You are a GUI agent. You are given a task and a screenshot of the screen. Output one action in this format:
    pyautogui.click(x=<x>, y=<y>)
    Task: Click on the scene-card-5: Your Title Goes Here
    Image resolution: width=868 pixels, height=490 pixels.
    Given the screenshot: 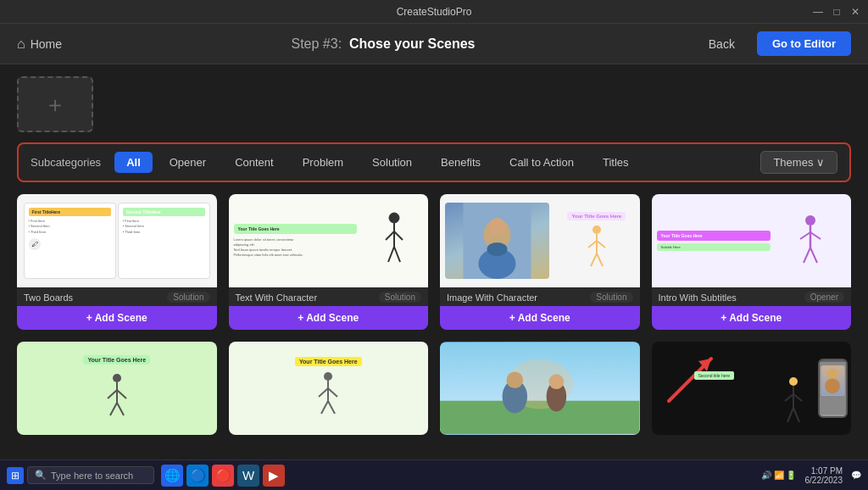 What is the action you would take?
    pyautogui.click(x=117, y=388)
    